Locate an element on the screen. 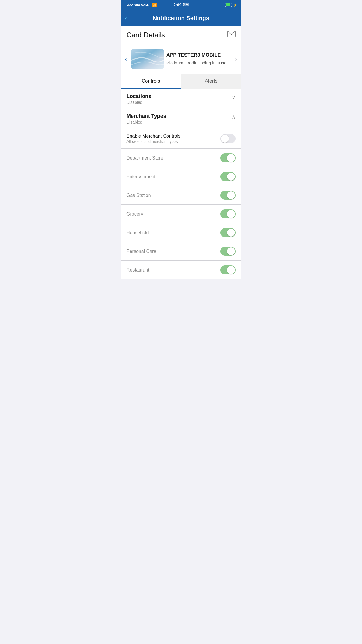 The height and width of the screenshot is (644, 362). carousel-prev-button: ‹ is located at coordinates (126, 59).